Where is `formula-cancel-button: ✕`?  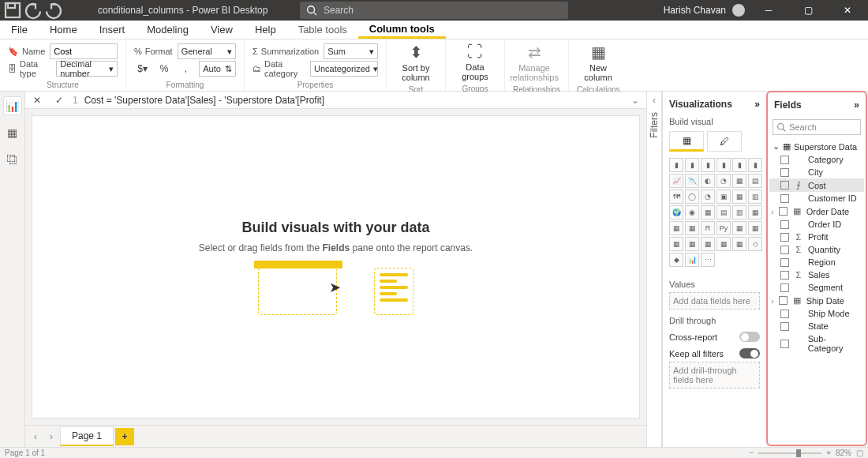 formula-cancel-button: ✕ is located at coordinates (37, 100).